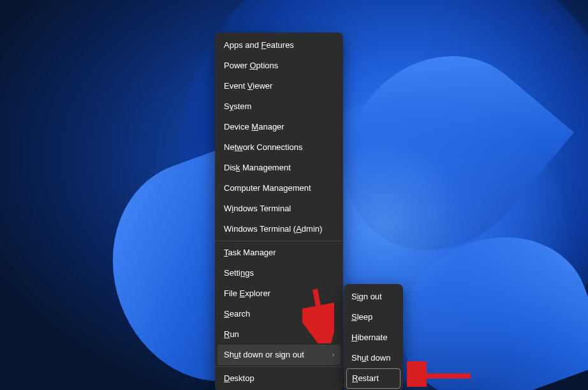  Describe the element at coordinates (279, 209) in the screenshot. I see `menu-item-windows-terminal: Windows Terminal` at that location.